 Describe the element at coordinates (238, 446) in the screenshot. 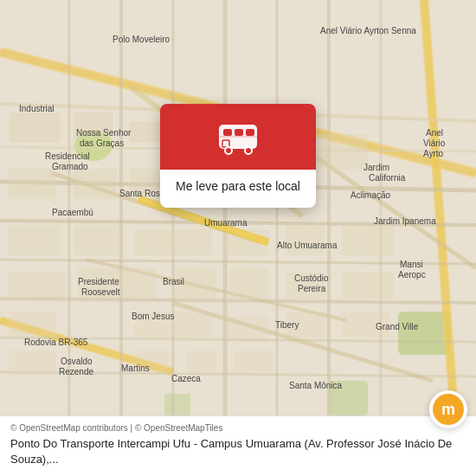

I see `bottom-bar: © OpenStreetMap contributors | © OpenStr…` at that location.